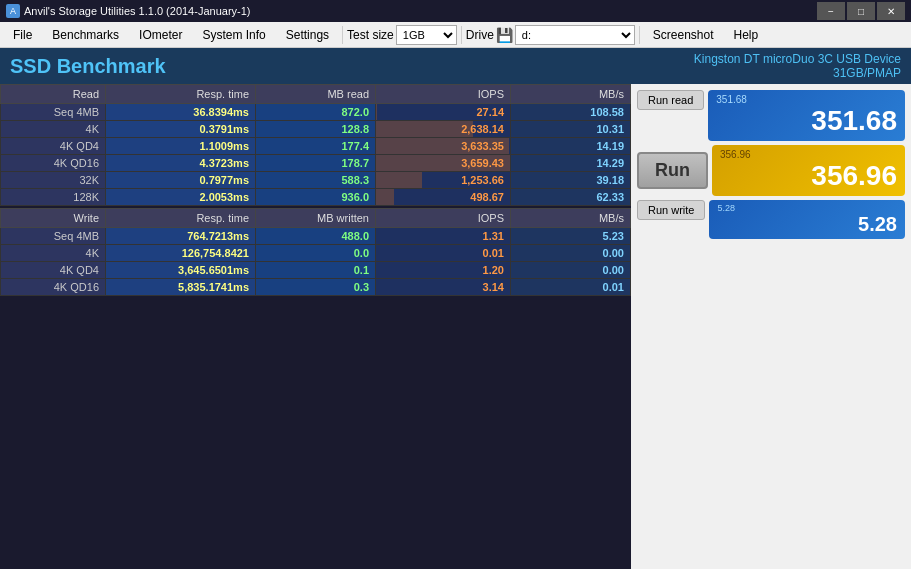  I want to click on row-mb: 488.0, so click(316, 236).